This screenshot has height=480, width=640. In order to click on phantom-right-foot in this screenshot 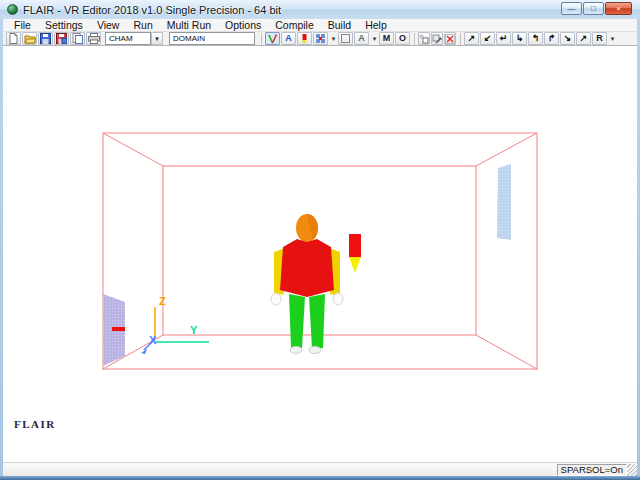, I will do `click(315, 350)`.